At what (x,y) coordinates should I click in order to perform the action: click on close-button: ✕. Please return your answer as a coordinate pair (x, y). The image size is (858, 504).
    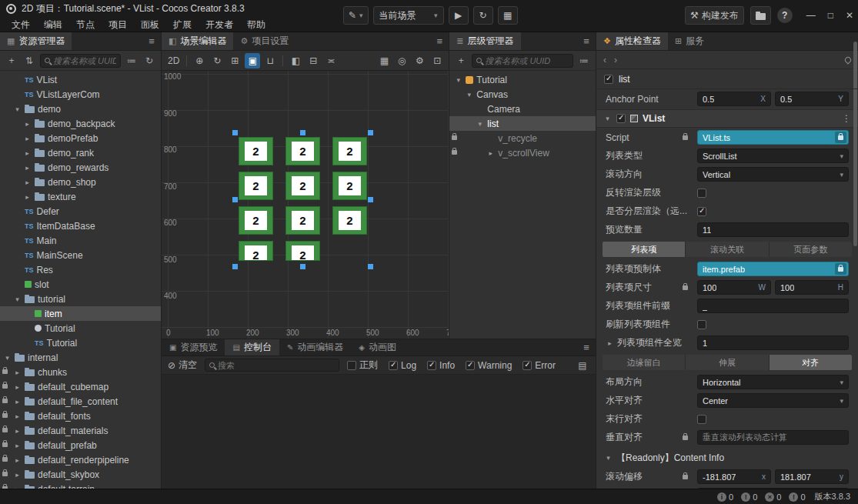
    Looking at the image, I should click on (850, 15).